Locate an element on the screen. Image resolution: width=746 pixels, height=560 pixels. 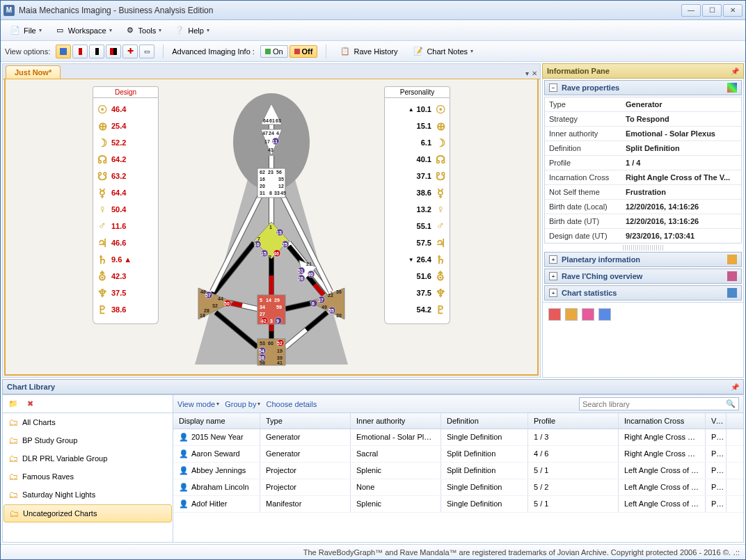
tab-close-icon: ✕ is located at coordinates (534, 74).